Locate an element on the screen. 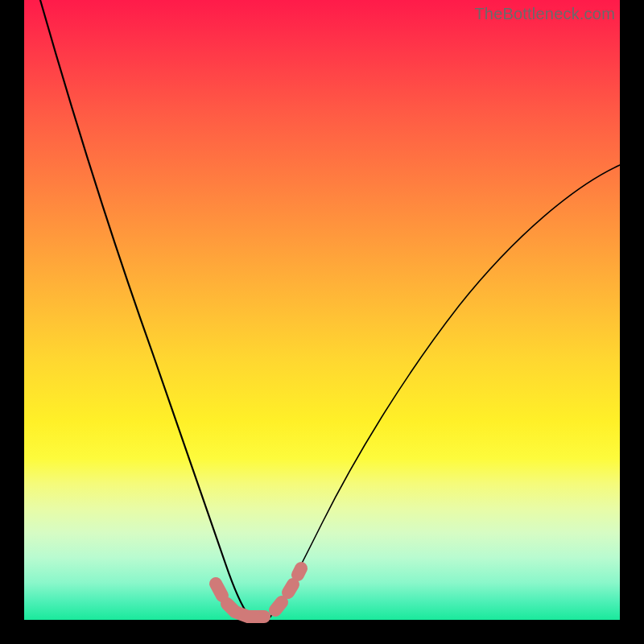  valley-marker-seg-r3 is located at coordinates (299, 572).